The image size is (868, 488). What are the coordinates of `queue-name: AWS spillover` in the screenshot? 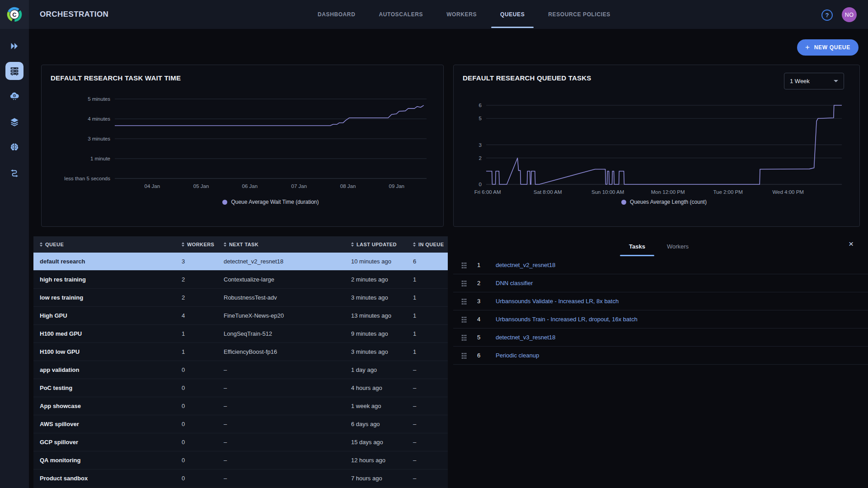 It's located at (60, 424).